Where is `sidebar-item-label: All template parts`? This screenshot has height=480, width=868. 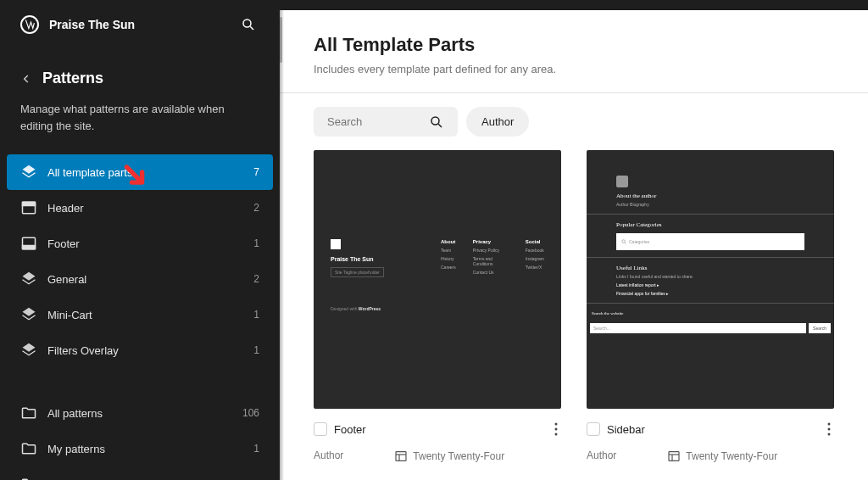
sidebar-item-label: All template parts is located at coordinates (151, 173).